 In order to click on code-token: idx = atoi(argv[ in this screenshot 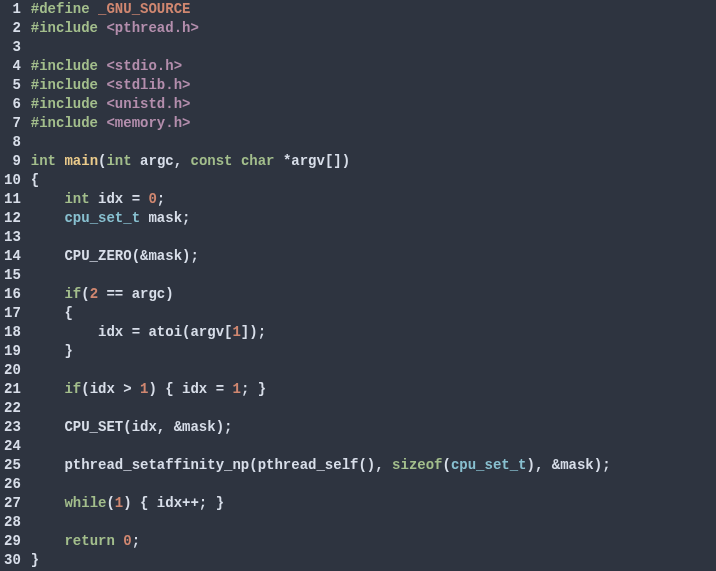, I will do `click(132, 332)`.